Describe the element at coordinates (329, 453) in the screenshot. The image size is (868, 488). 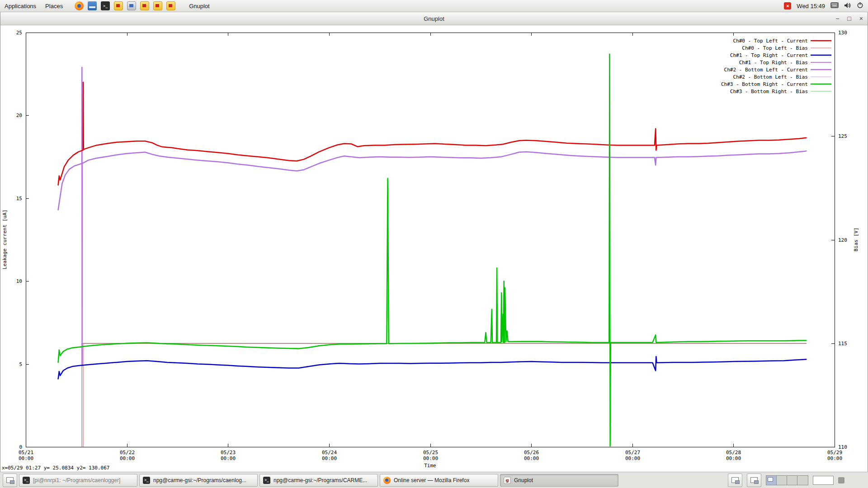
I see `x-tick-date-label: 05/24` at that location.